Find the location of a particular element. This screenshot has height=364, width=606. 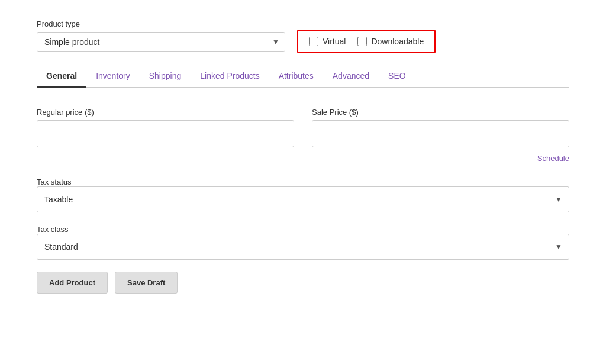

add-product-button: Add Product is located at coordinates (72, 283).